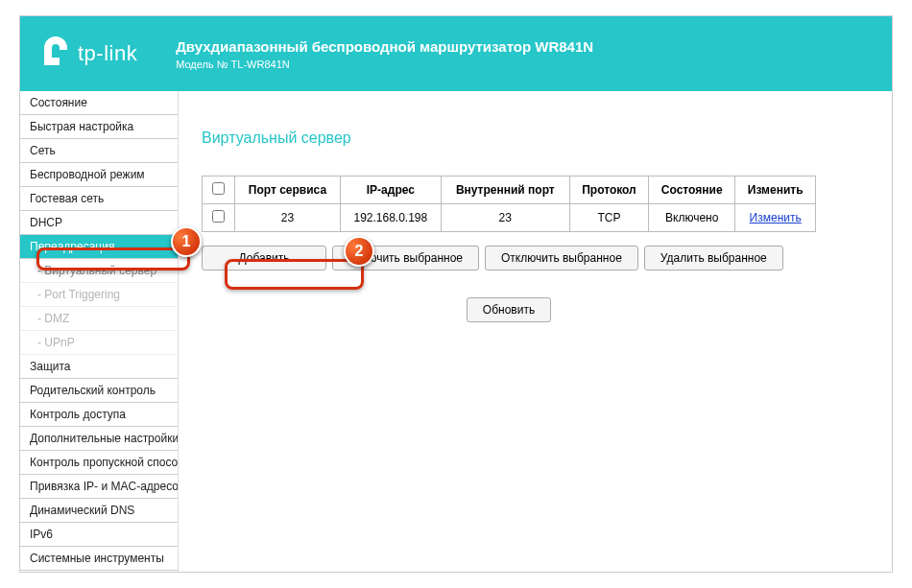 This screenshot has height=588, width=912. I want to click on col-state: Состояние, so click(692, 190).